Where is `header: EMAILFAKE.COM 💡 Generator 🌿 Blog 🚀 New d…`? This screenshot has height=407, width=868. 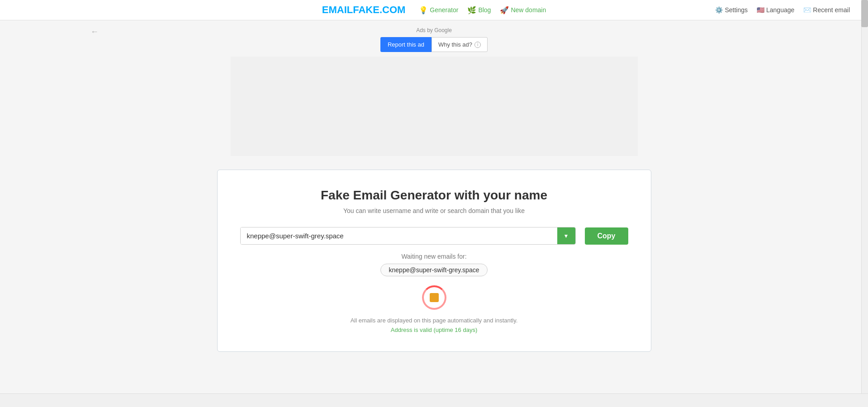 header: EMAILFAKE.COM 💡 Generator 🌿 Blog 🚀 New d… is located at coordinates (434, 10).